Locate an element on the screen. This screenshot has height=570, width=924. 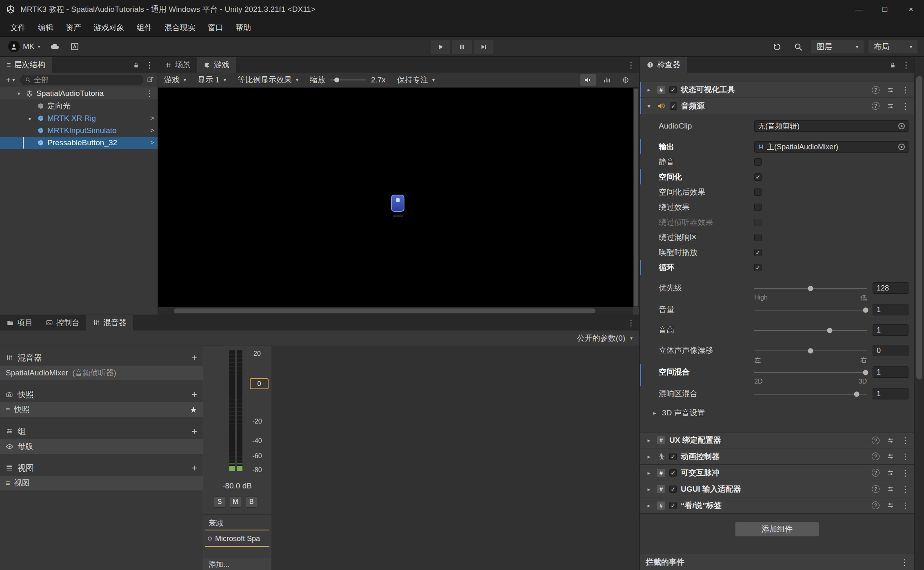
tree-row-mrtk-xr-rig: ▸ MRTK XR Rig > is located at coordinates (79, 118).